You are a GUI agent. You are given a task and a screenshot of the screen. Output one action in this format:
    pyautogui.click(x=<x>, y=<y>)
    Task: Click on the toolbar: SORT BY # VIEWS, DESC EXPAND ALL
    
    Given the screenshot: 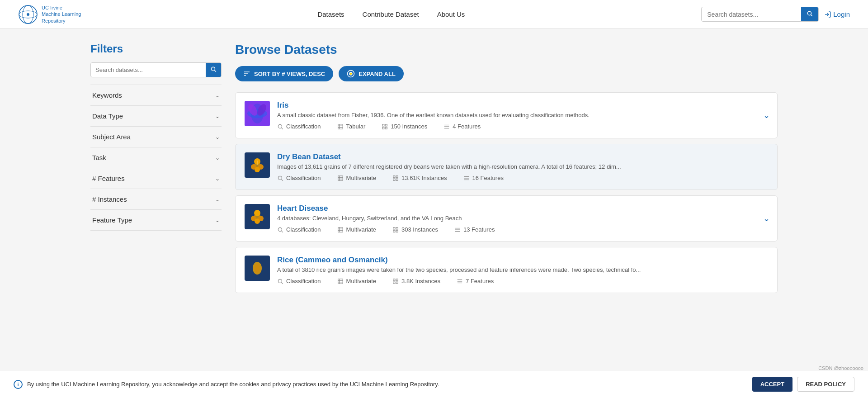 What is the action you would take?
    pyautogui.click(x=506, y=74)
    